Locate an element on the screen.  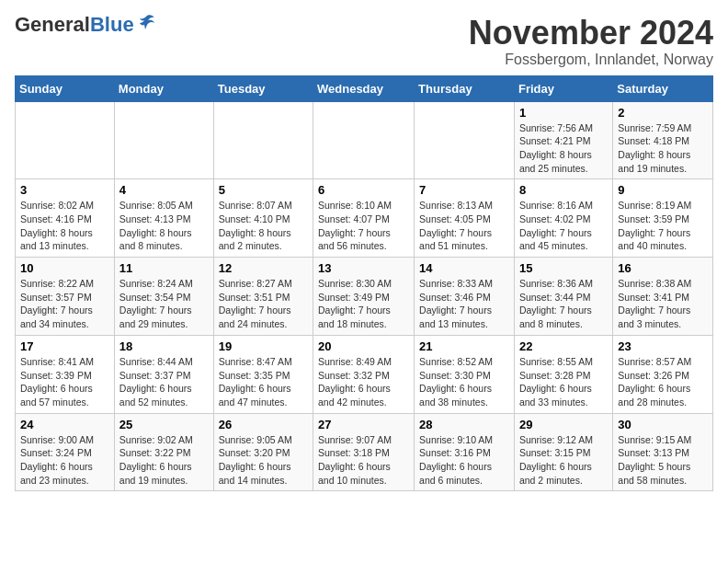
weekday-thursday: Thursday is located at coordinates (465, 88).